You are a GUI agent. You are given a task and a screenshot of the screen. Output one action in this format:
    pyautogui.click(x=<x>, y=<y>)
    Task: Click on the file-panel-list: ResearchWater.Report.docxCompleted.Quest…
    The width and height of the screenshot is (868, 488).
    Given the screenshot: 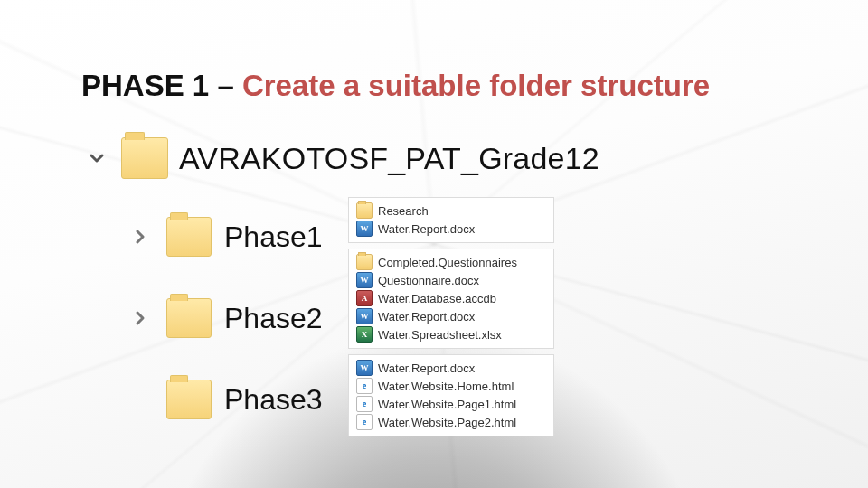 What is the action you would take?
    pyautogui.click(x=451, y=316)
    